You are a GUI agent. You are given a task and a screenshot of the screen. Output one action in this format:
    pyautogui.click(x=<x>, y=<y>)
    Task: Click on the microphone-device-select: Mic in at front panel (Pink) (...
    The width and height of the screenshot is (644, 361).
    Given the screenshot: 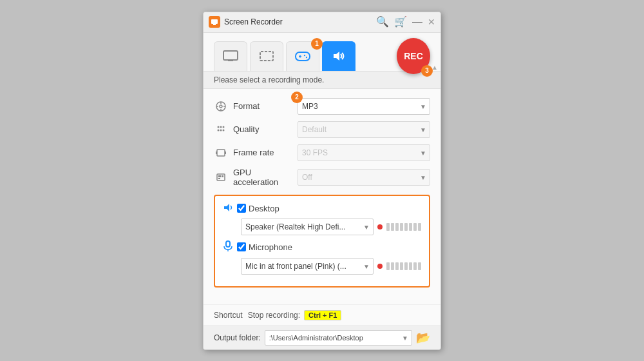 What is the action you would take?
    pyautogui.click(x=307, y=266)
    